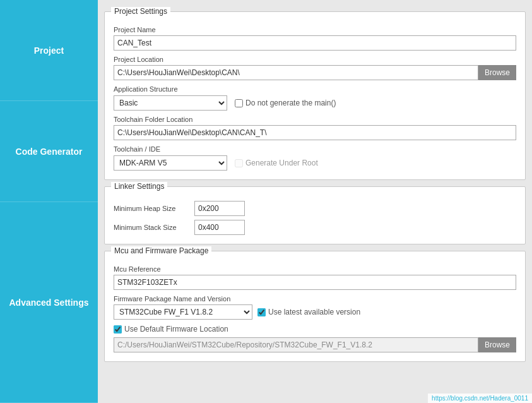 Image resolution: width=532 pixels, height=403 pixels. I want to click on project-name-input, so click(315, 43).